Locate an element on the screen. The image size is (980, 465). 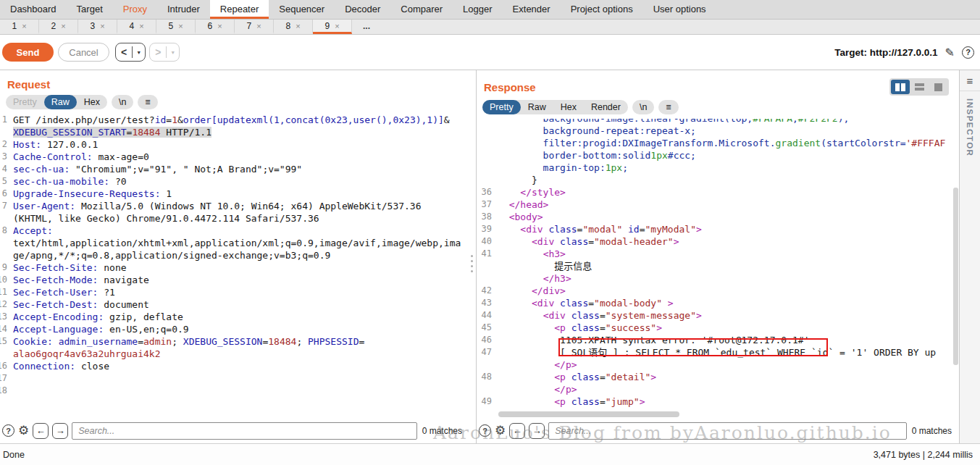
target-url-label: Target: http://127.0.0.1 is located at coordinates (886, 52).